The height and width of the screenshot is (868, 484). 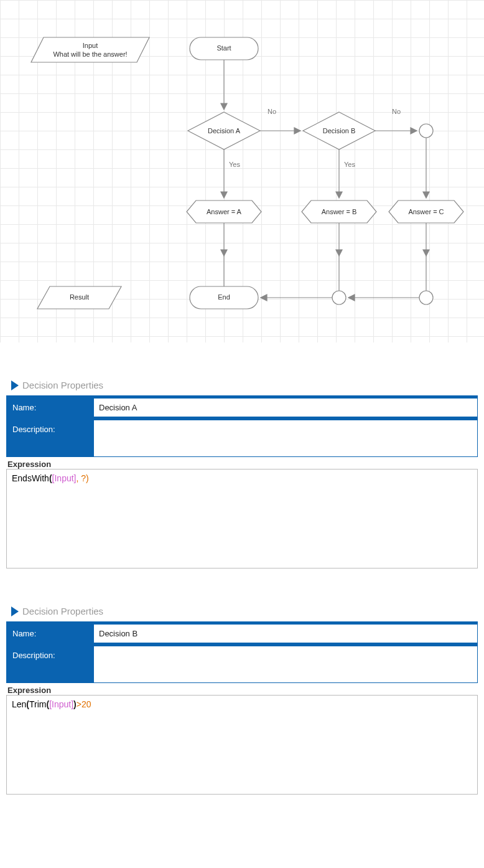 What do you see at coordinates (339, 131) in the screenshot?
I see `shape-decision-b` at bounding box center [339, 131].